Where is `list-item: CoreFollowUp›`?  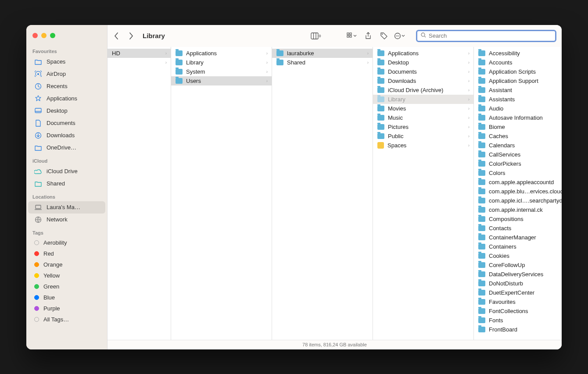 list-item: CoreFollowUp› is located at coordinates (518, 265).